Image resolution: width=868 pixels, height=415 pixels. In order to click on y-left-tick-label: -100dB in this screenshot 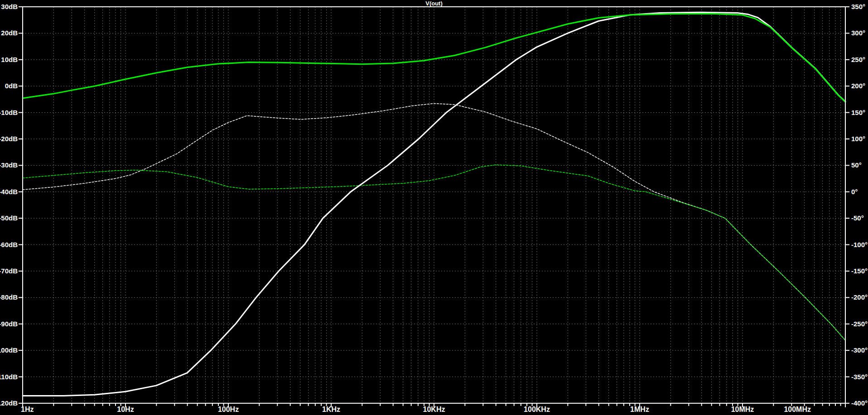, I will do `click(9, 350)`.